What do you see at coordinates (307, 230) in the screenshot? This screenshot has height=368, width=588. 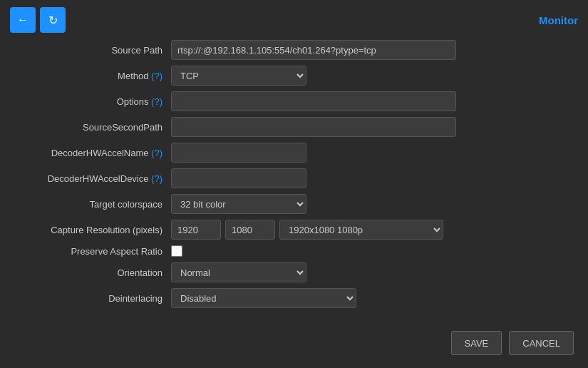 I see `resolution-group: 1920x1080 1080p 1280x720 720p 640x480 48…` at bounding box center [307, 230].